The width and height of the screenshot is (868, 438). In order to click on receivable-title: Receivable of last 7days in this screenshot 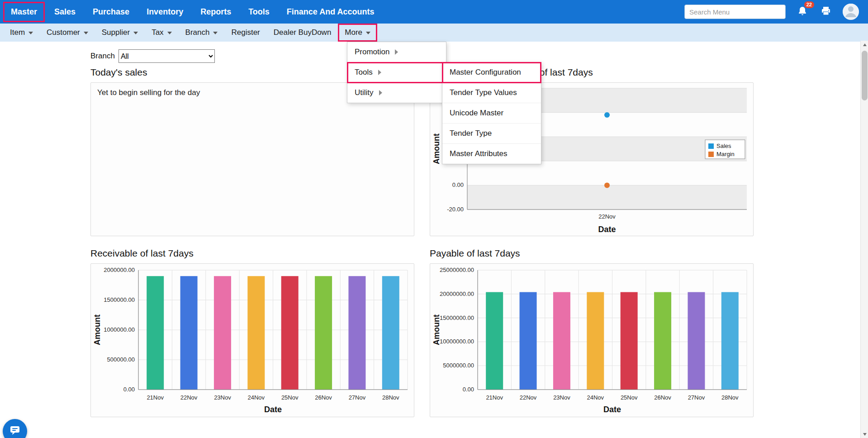, I will do `click(253, 253)`.